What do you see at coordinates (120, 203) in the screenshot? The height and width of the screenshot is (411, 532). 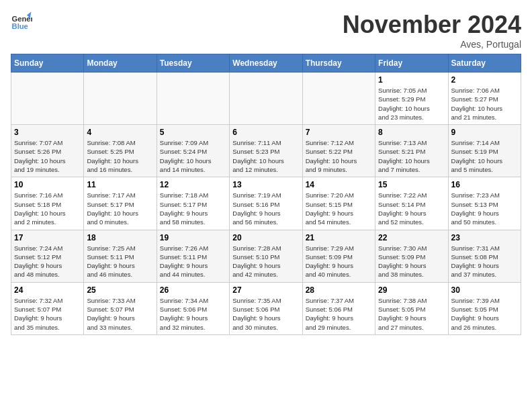 I see `calendar-cell: 11Sunrise: 7:17 AM Sunset: 5:17 PM Dayli…` at bounding box center [120, 203].